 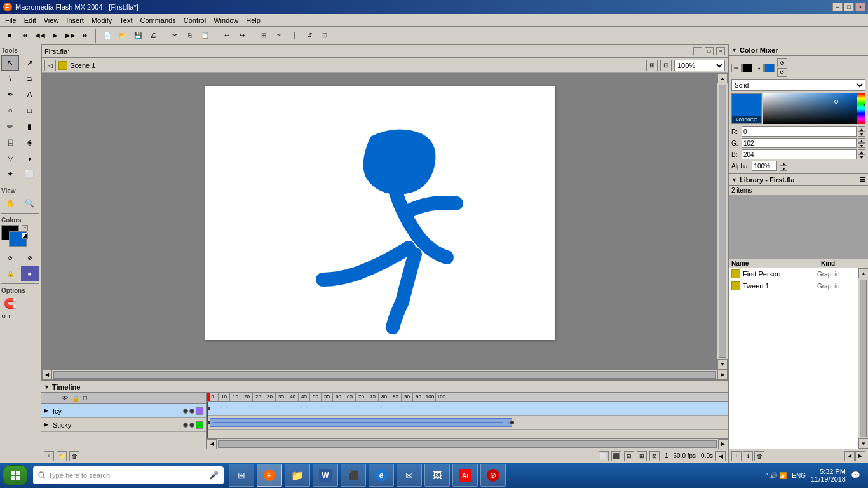 What do you see at coordinates (468, 444) in the screenshot?
I see `timeline-scroll-thumb` at bounding box center [468, 444].